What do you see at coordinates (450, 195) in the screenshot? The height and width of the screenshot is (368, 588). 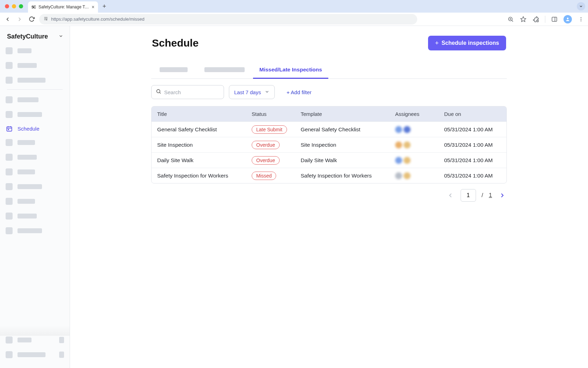 I see `page-prev-button` at bounding box center [450, 195].